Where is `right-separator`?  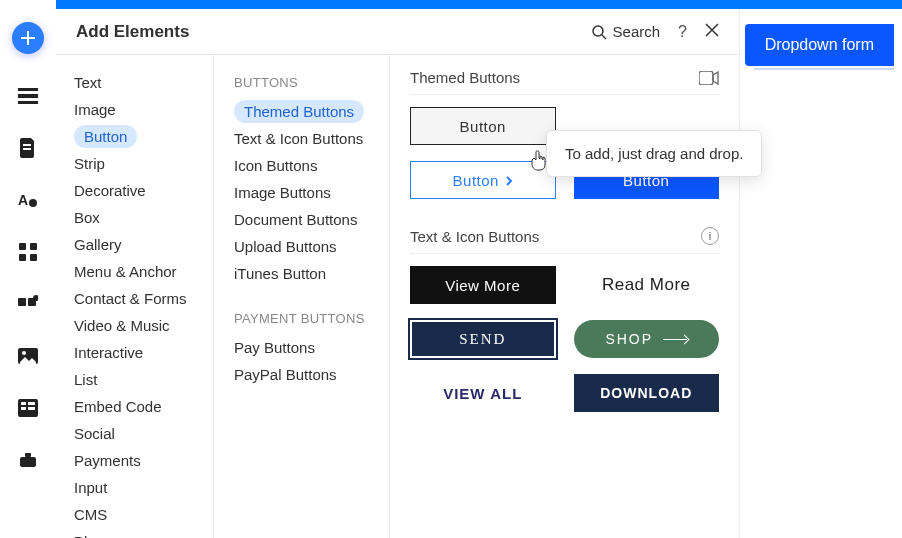
right-separator is located at coordinates (824, 69).